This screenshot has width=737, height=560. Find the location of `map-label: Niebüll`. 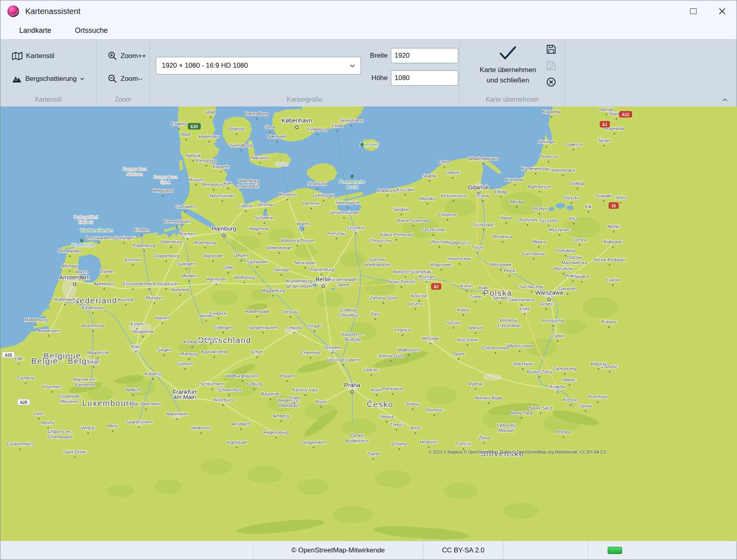

map-label: Niebüll is located at coordinates (193, 156).